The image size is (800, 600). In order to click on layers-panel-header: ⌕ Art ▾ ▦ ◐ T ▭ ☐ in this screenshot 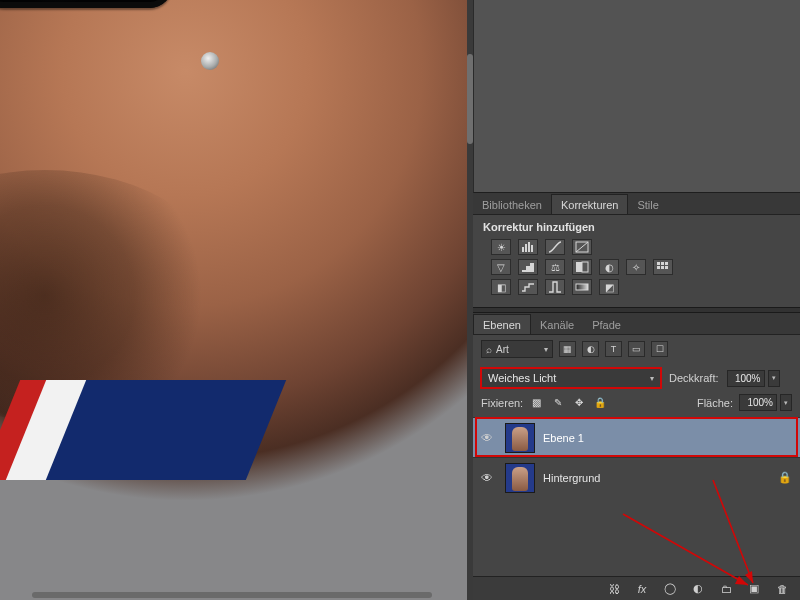, I will do `click(636, 348)`.